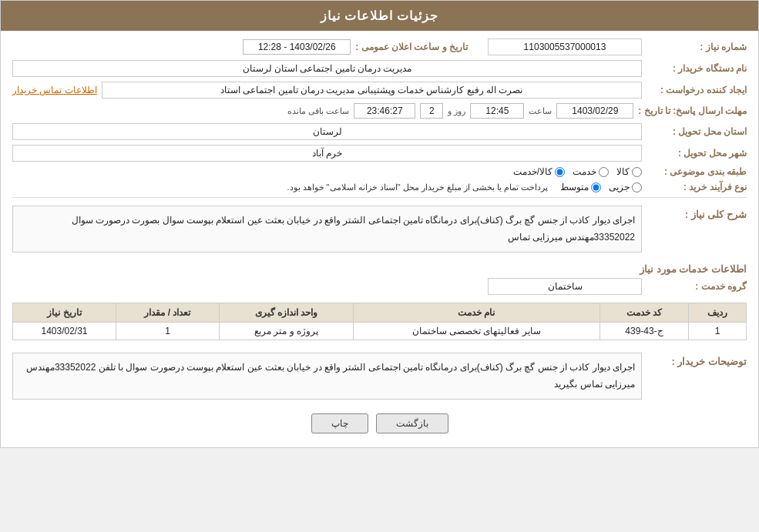 This screenshot has width=759, height=532. I want to click on cell-quantity: 1, so click(168, 331).